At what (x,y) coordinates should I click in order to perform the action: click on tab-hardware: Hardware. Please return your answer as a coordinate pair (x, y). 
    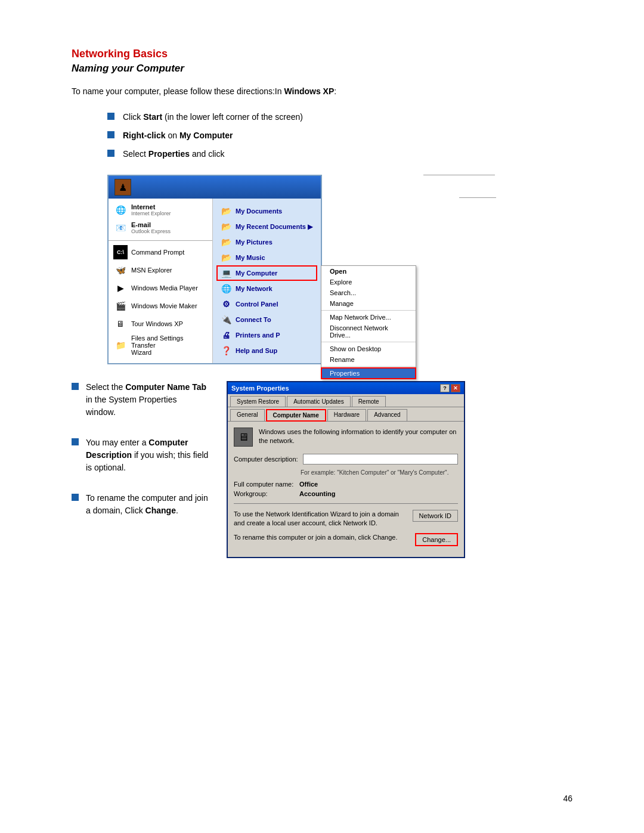
    Looking at the image, I should click on (347, 415).